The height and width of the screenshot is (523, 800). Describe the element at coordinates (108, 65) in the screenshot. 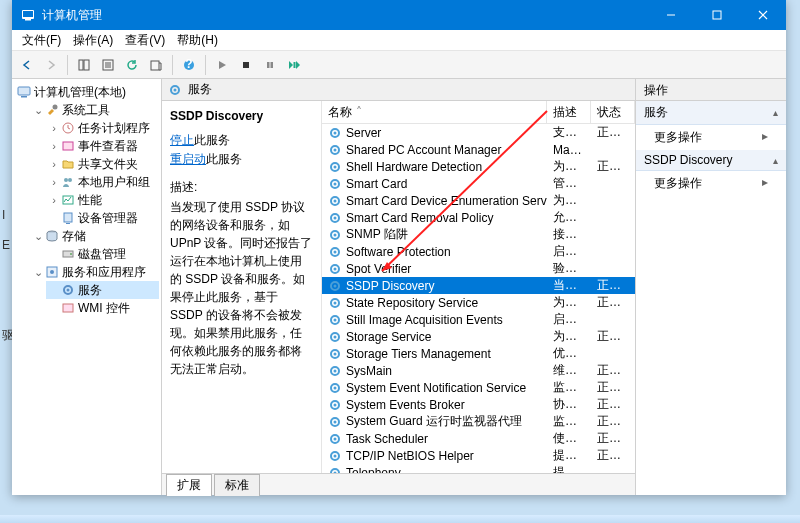

I see `properties-button` at that location.